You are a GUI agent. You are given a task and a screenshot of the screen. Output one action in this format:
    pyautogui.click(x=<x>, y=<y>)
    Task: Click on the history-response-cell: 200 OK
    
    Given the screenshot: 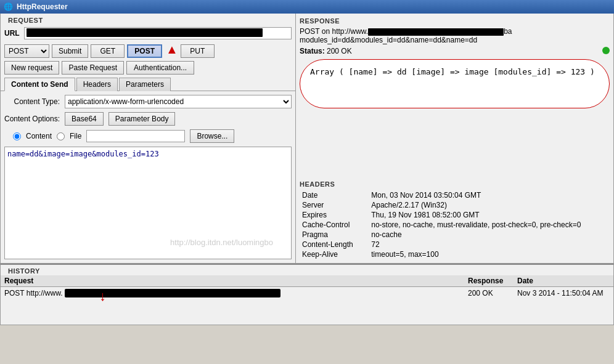 What is the action you would take?
    pyautogui.click(x=493, y=293)
    